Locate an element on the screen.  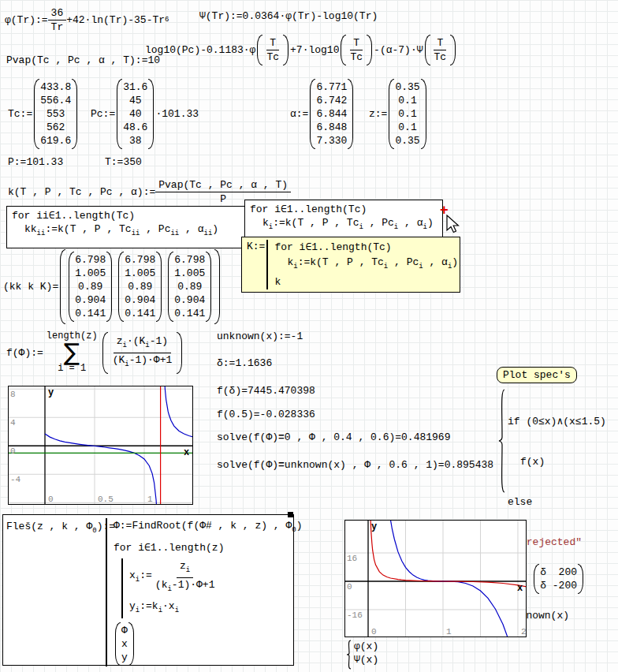
formula-p-def: P:=101.33 is located at coordinates (35, 162).